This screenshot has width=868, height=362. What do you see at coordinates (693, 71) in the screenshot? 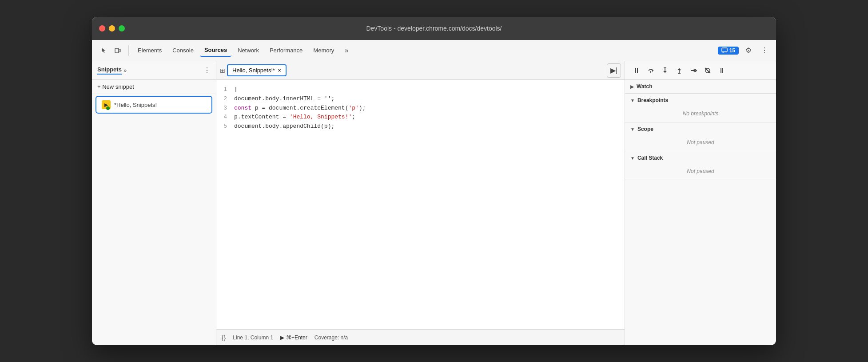
I see `step-icon` at bounding box center [693, 71].